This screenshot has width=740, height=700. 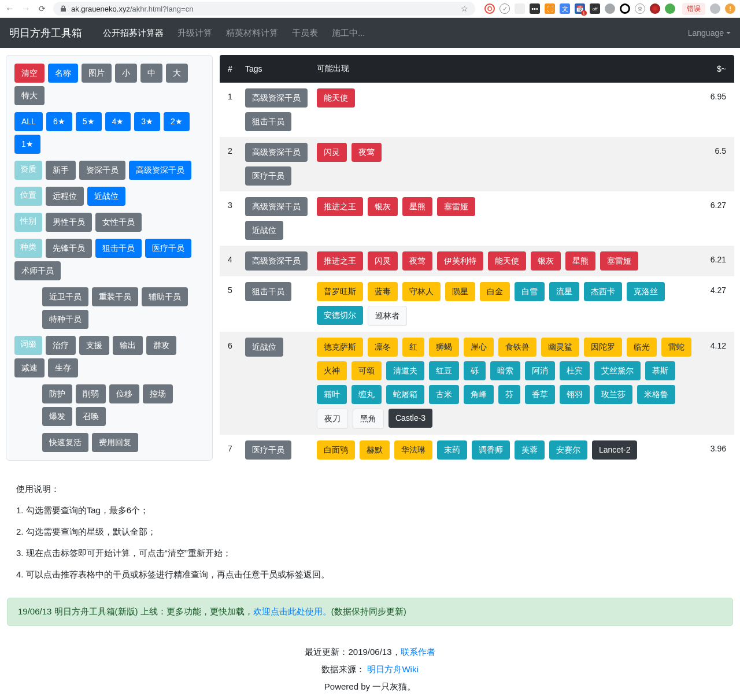 What do you see at coordinates (656, 394) in the screenshot?
I see `operator-badge: 米格鲁` at bounding box center [656, 394].